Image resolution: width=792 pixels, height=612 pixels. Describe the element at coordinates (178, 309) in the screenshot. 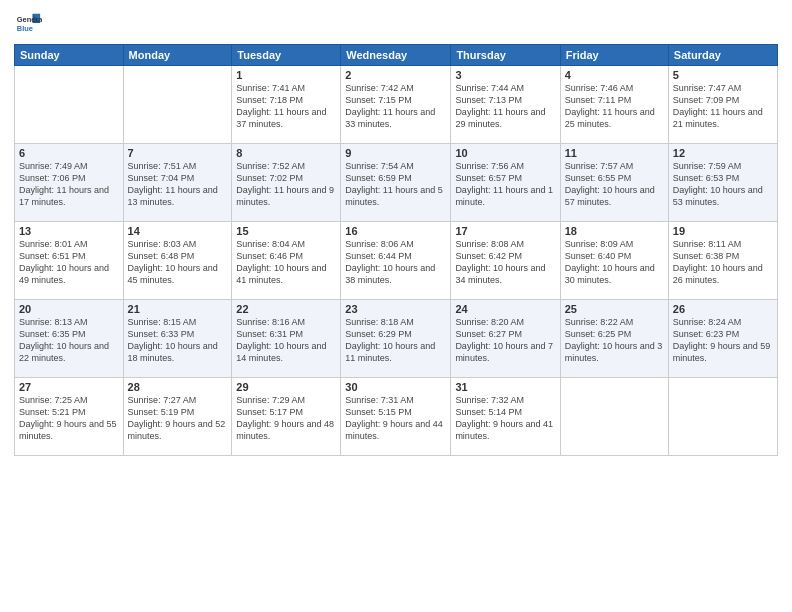

I see `day-number: 21` at that location.